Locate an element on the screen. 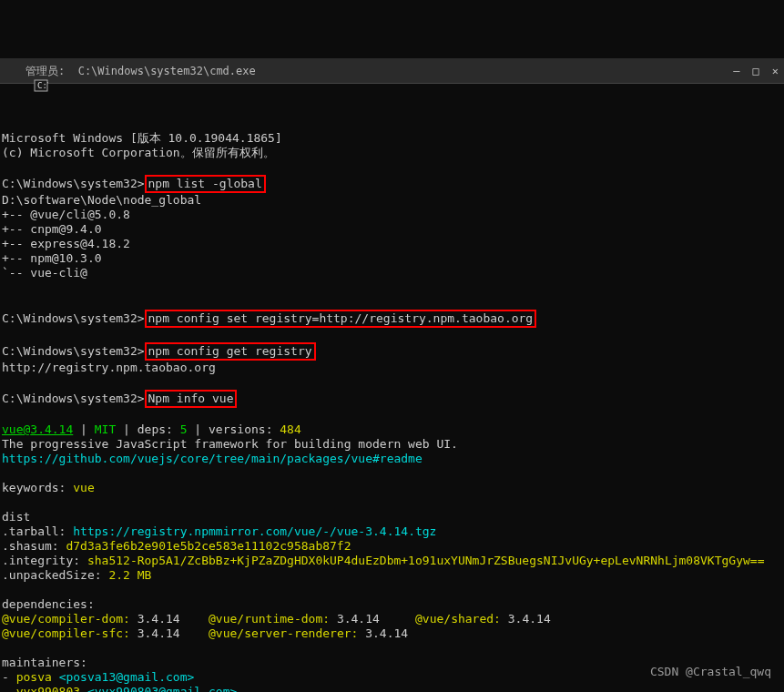  versions-label: versions: is located at coordinates (240, 430).